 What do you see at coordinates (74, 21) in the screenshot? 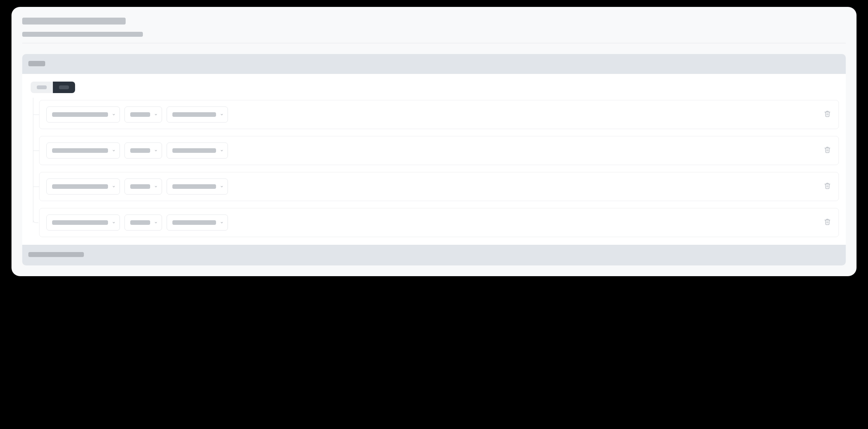
I see `page-title` at bounding box center [74, 21].